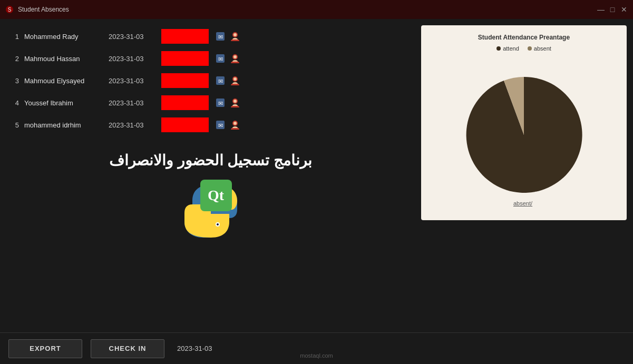  What do you see at coordinates (64, 59) in the screenshot?
I see `student-name: Mahmoud Hassan` at bounding box center [64, 59].